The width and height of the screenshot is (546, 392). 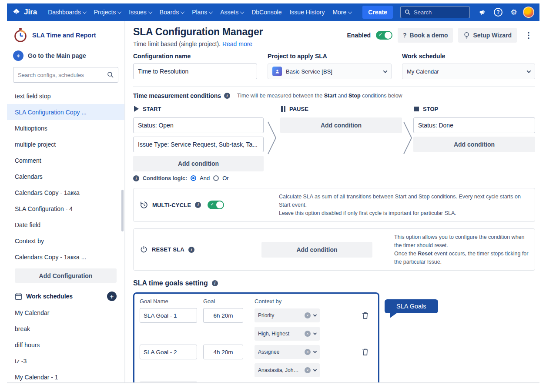 What do you see at coordinates (272, 144) in the screenshot?
I see `column-separator-chevron` at bounding box center [272, 144].